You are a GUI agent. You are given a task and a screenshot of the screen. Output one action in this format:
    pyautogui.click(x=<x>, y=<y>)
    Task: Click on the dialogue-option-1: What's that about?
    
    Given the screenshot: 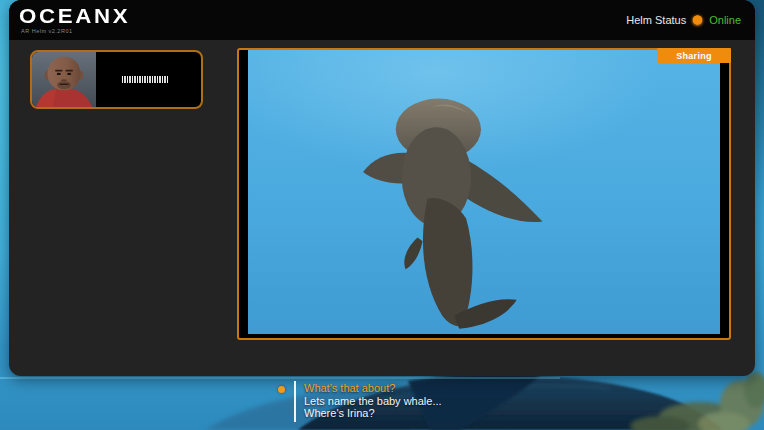 What is the action you would take?
    pyautogui.click(x=373, y=388)
    